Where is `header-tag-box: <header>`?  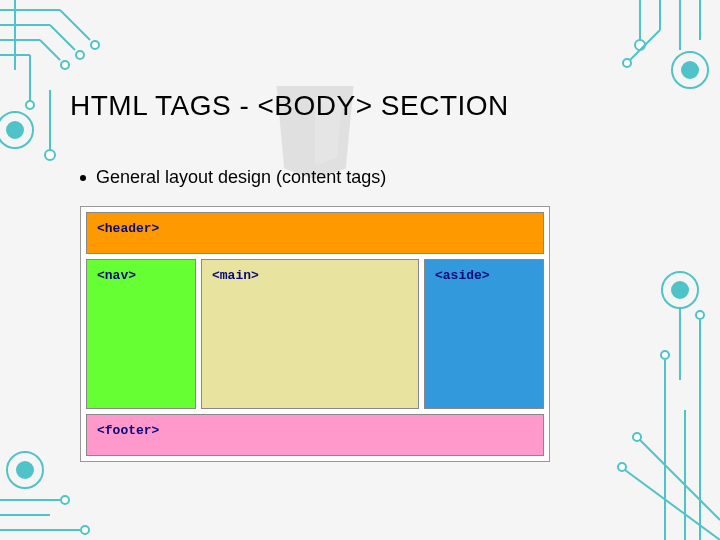 header-tag-box: <header> is located at coordinates (315, 233).